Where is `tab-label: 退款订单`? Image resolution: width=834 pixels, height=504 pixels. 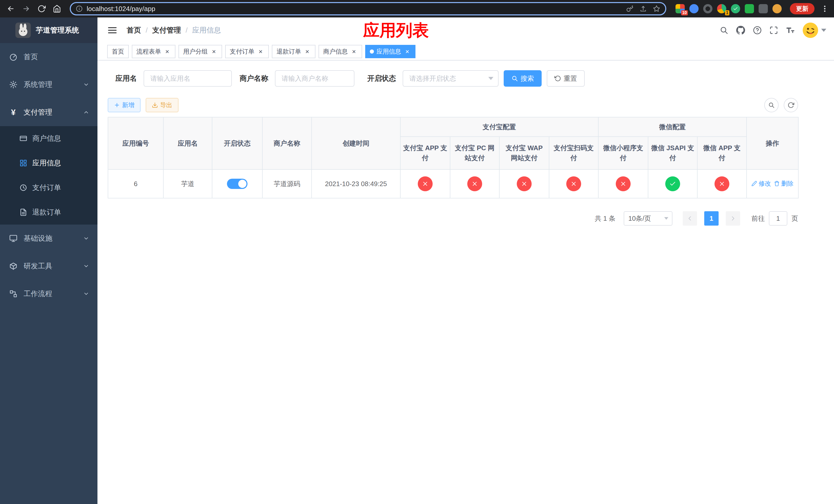
tab-label: 退款订单 is located at coordinates (289, 51).